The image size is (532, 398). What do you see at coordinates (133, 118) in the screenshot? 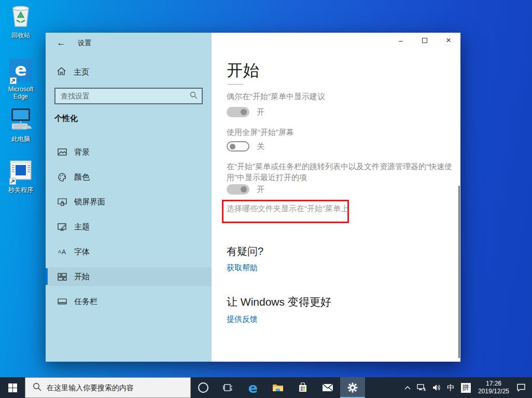
I see `sidebar-section-title: 个性化` at bounding box center [133, 118].